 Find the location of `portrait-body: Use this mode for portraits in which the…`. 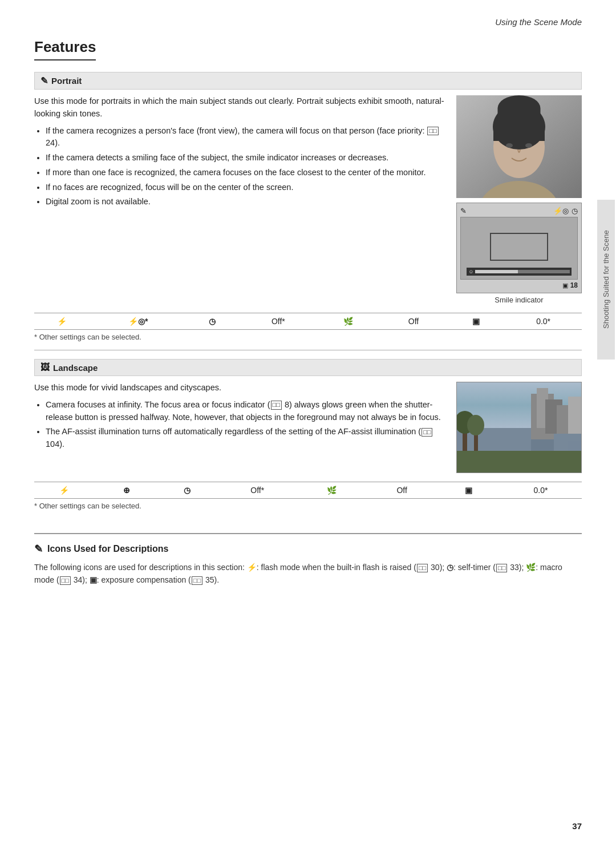

portrait-body: Use this mode for portraits in which the… is located at coordinates (240, 108).